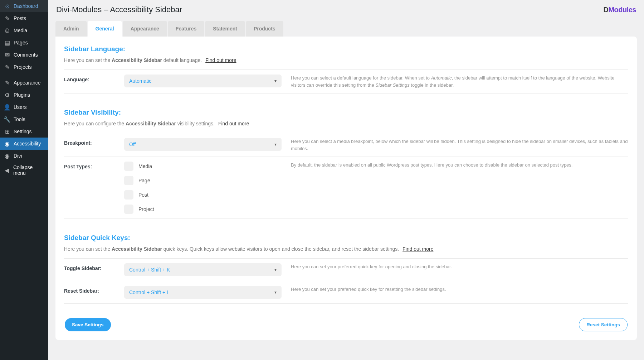  I want to click on sidebar-item-pages: ▤Pages, so click(24, 43).